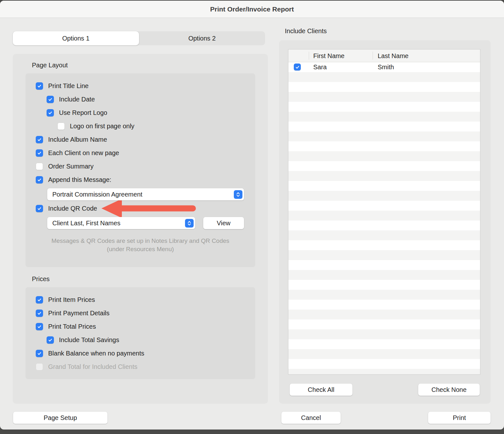 Image resolution: width=504 pixels, height=434 pixels. I want to click on checkbox-row-blank-balance-when-no-payments: Blank Balance when no payments, so click(140, 353).